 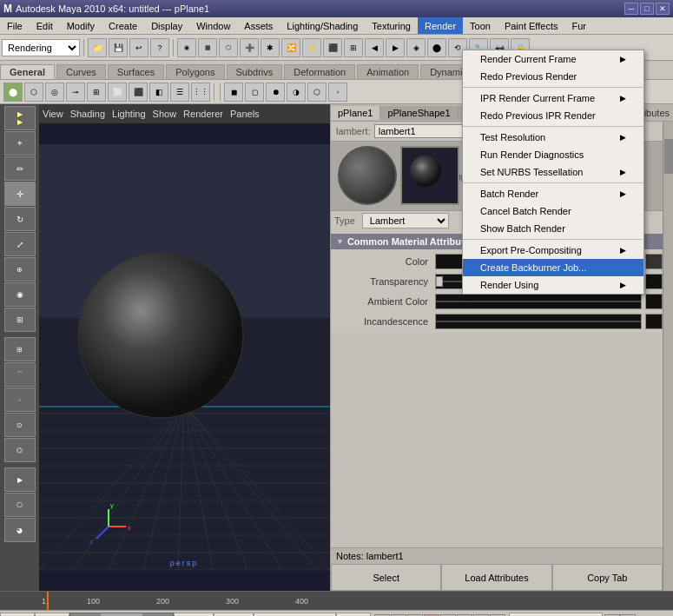 I want to click on viewport-menu-view: View, so click(x=53, y=114).